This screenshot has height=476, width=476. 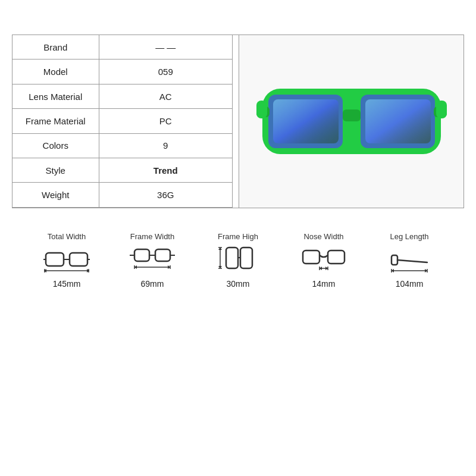 What do you see at coordinates (165, 145) in the screenshot?
I see `table-value-4: 9` at bounding box center [165, 145].